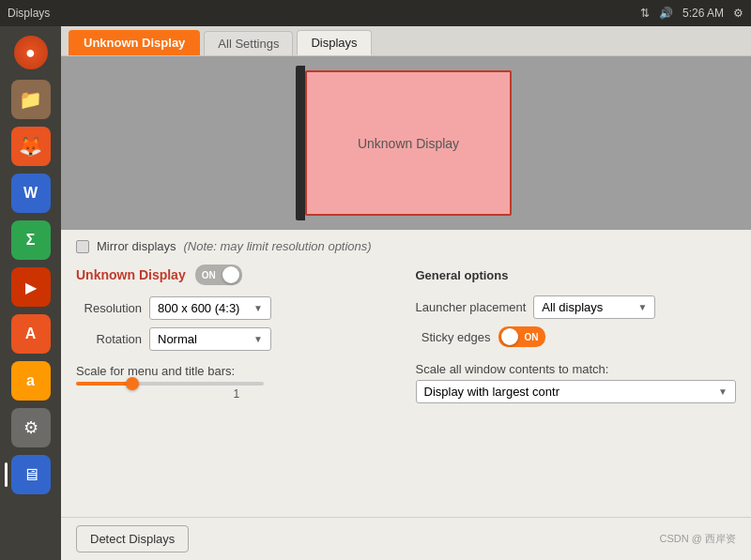  I want to click on scale-section: Scale for menu and title bars: 1, so click(237, 383).